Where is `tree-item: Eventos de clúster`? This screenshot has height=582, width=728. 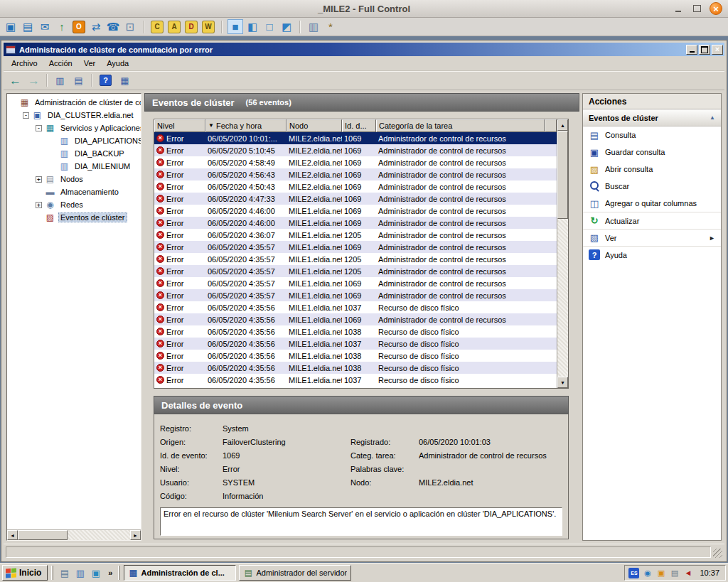
tree-item: Eventos de clúster is located at coordinates (75, 217).